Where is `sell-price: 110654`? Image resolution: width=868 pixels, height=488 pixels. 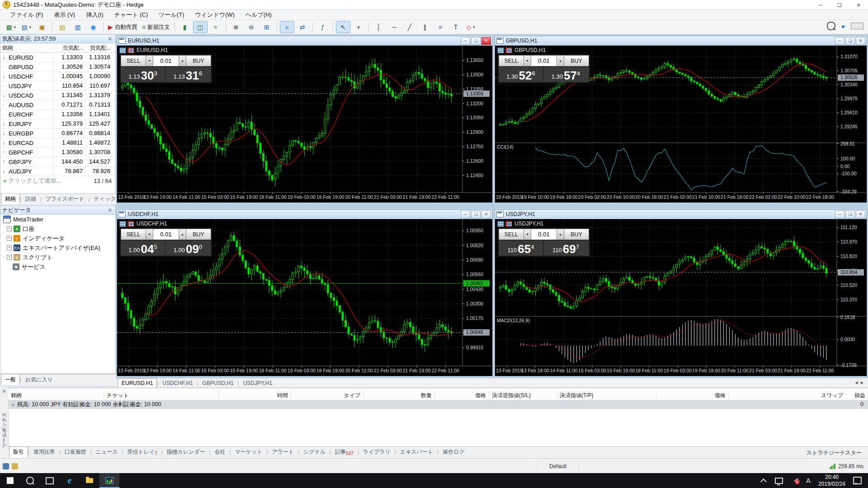 sell-price: 110654 is located at coordinates (521, 248).